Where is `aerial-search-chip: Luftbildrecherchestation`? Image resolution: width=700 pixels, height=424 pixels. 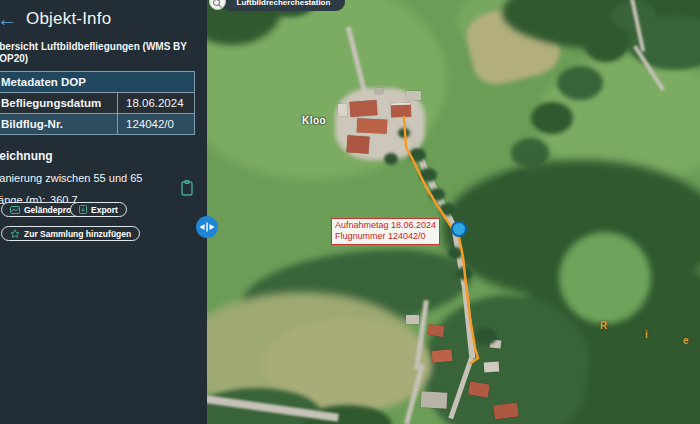
aerial-search-chip: Luftbildrecherchestation is located at coordinates (284, 6).